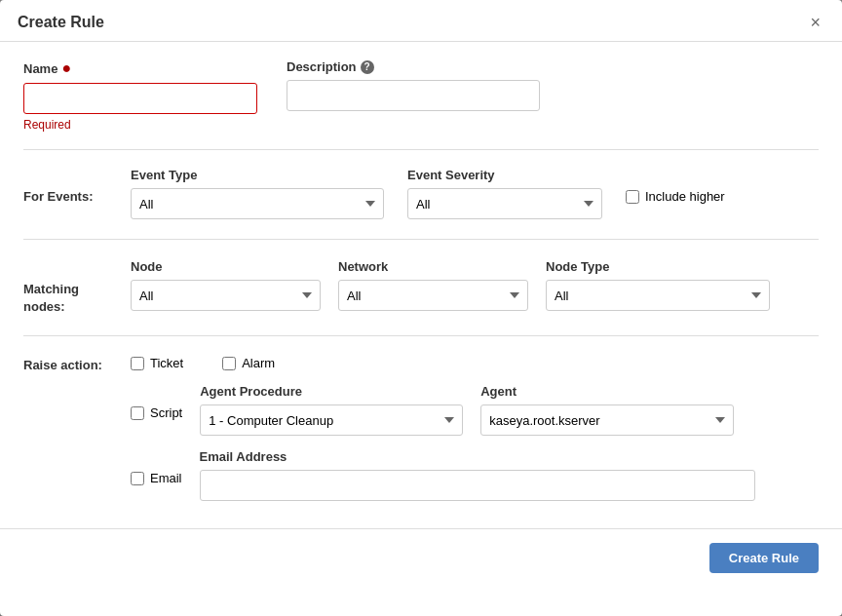 The width and height of the screenshot is (842, 616). Describe the element at coordinates (367, 67) in the screenshot. I see `description-help-icon: ?` at that location.